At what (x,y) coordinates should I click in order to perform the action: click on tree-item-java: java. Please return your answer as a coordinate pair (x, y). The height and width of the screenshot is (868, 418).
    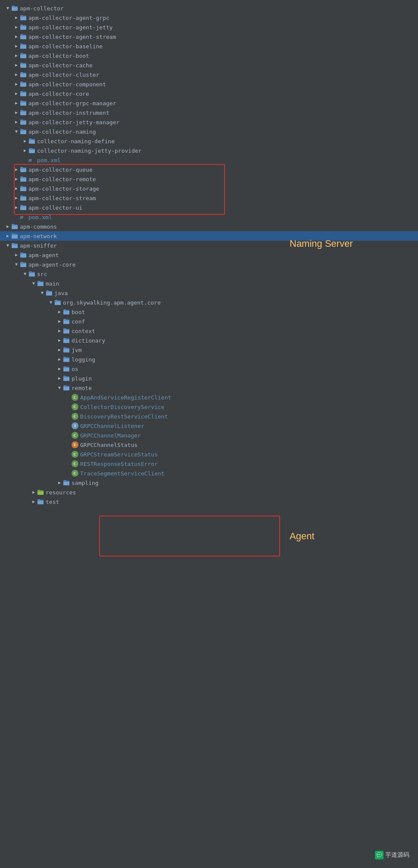
    Looking at the image, I should click on (209, 293).